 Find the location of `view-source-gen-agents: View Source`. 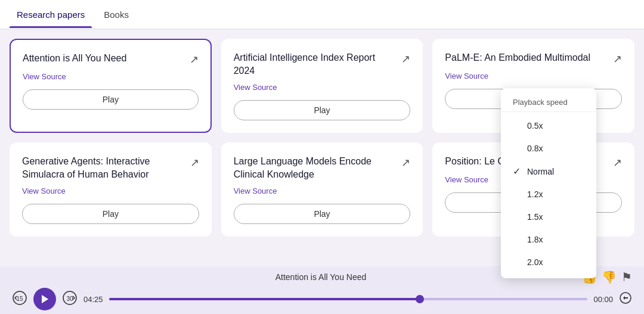

view-source-gen-agents: View Source is located at coordinates (111, 191).